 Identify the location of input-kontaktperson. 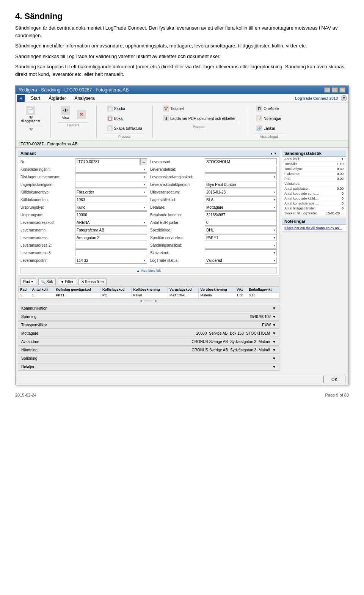
(241, 184).